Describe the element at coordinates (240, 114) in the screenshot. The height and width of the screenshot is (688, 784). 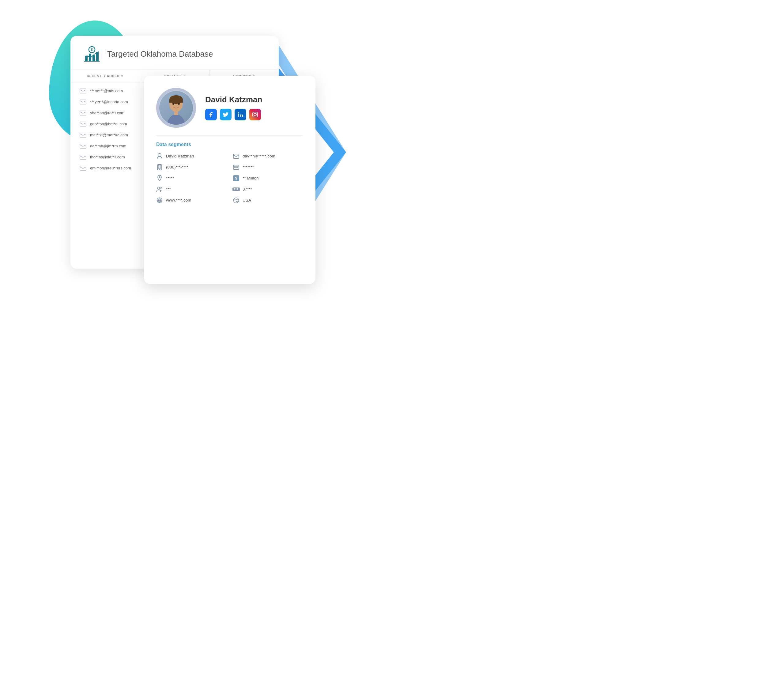
I see `linkedin-icon` at that location.